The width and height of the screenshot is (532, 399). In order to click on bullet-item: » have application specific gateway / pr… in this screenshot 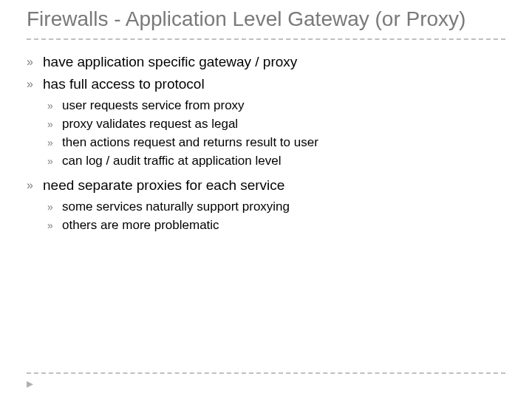, I will do `click(266, 62)`.